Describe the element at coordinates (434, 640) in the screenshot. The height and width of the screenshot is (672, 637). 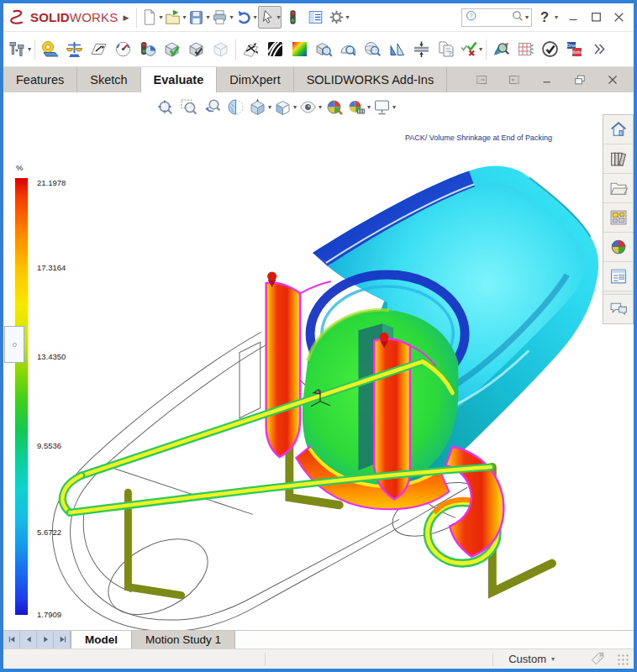
I see `tab-bar-filler` at that location.